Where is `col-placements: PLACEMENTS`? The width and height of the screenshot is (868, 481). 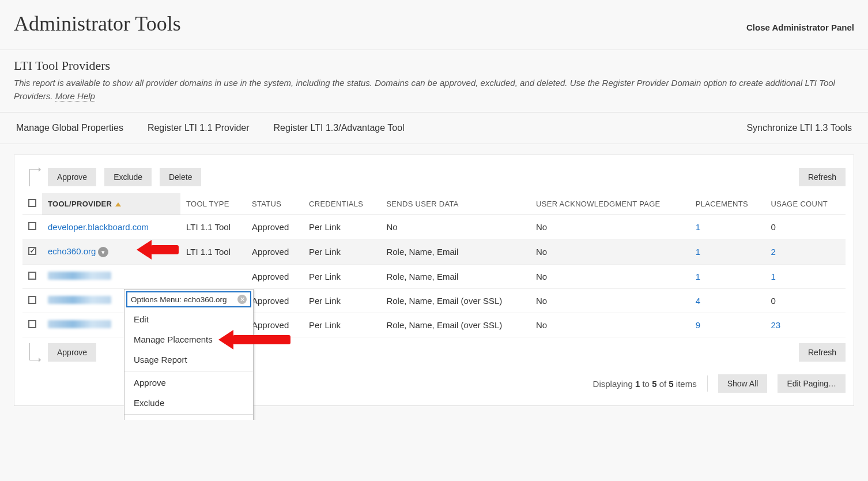 col-placements: PLACEMENTS is located at coordinates (727, 204).